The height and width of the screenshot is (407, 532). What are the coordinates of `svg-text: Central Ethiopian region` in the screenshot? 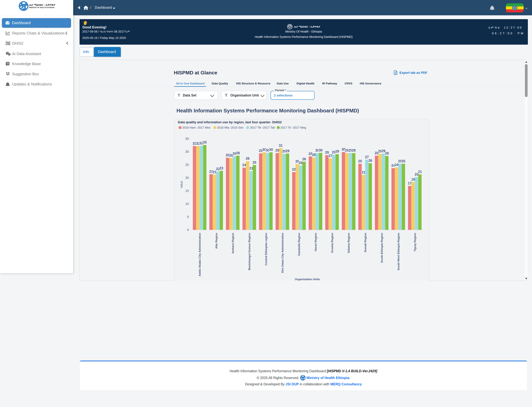 It's located at (266, 249).